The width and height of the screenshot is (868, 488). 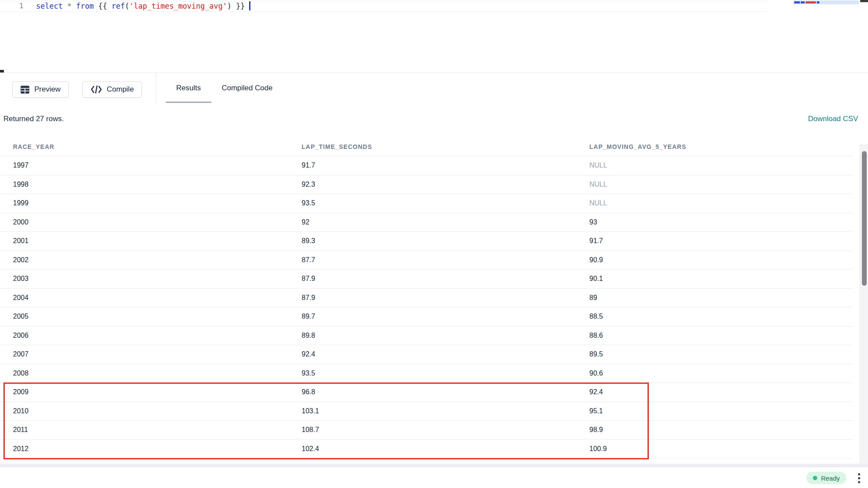 I want to click on preview-button-label: Preview, so click(x=47, y=89).